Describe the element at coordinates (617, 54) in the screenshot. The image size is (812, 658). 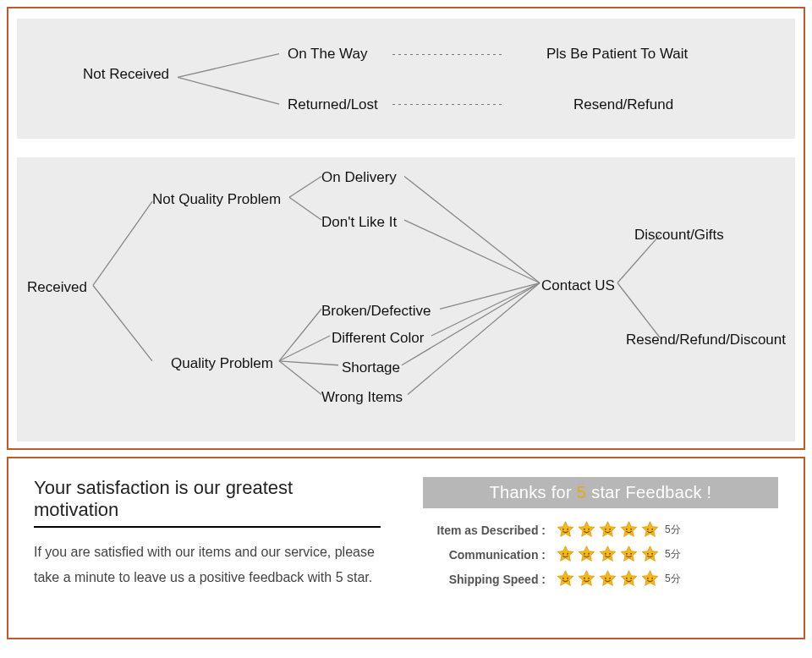
I see `node-patient: Pls Be Patient To Wait` at that location.